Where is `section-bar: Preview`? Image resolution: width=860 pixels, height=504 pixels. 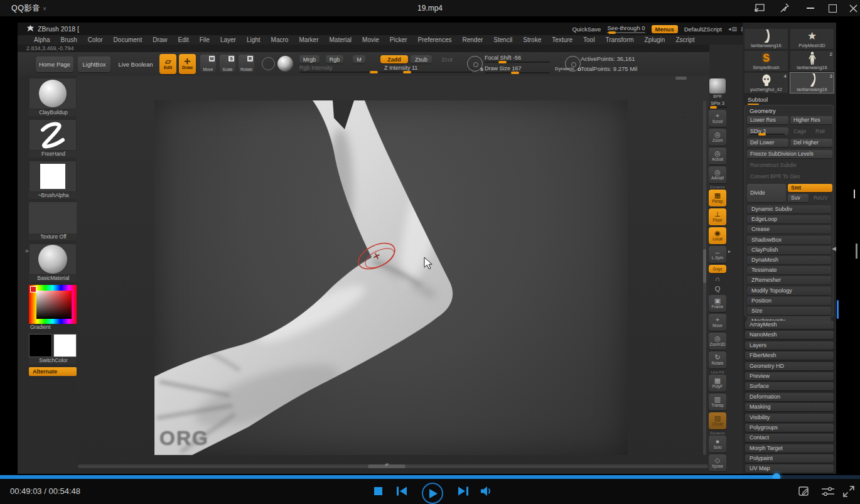 section-bar: Preview is located at coordinates (790, 377).